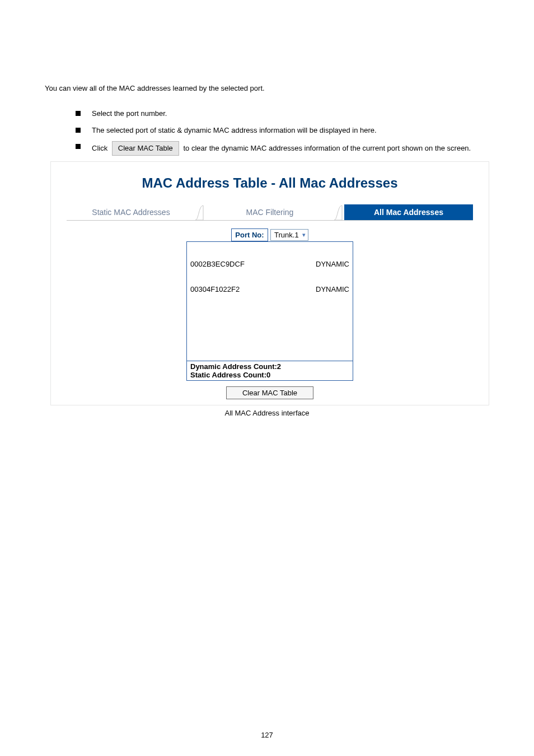 The height and width of the screenshot is (756, 534). What do you see at coordinates (291, 148) in the screenshot?
I see `bullet-3: Click Clear MAC Table to clear the dynam…` at bounding box center [291, 148].